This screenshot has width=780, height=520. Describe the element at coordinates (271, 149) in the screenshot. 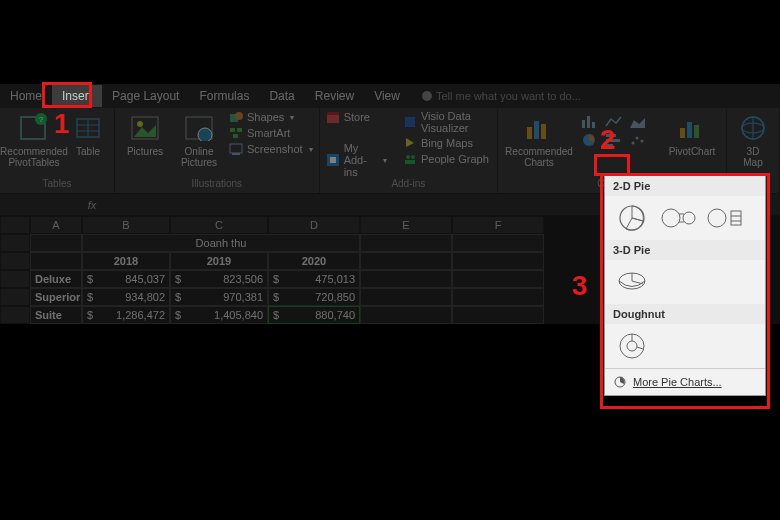

I see `screenshot-button: Screenshot▾` at that location.